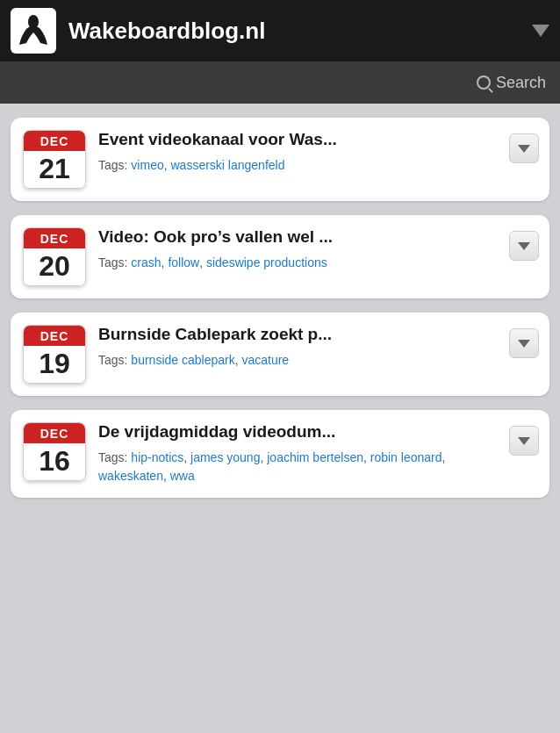  What do you see at coordinates (298, 348) in the screenshot?
I see `card-body: Burnside Cablepark zoekt p...Tags: burns…` at bounding box center [298, 348].